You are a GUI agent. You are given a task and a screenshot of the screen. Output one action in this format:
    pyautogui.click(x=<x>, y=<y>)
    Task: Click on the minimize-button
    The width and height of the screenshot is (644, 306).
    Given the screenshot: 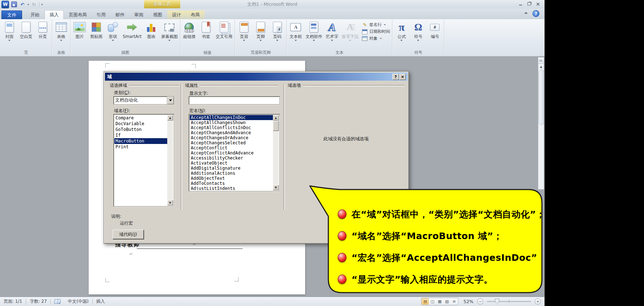 What is the action you would take?
    pyautogui.click(x=521, y=4)
    